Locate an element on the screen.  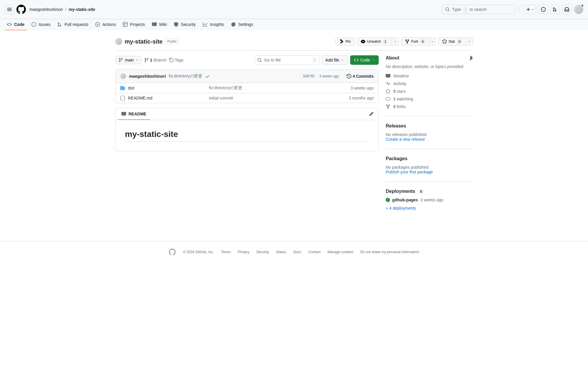
hamburger-menu is located at coordinates (9, 9).